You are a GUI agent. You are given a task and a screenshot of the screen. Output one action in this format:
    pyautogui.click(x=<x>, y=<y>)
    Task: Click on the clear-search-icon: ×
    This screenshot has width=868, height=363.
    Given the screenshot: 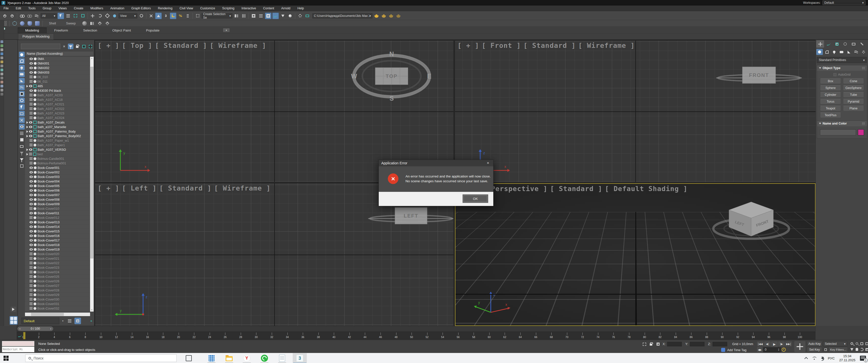 What is the action you would take?
    pyautogui.click(x=64, y=46)
    